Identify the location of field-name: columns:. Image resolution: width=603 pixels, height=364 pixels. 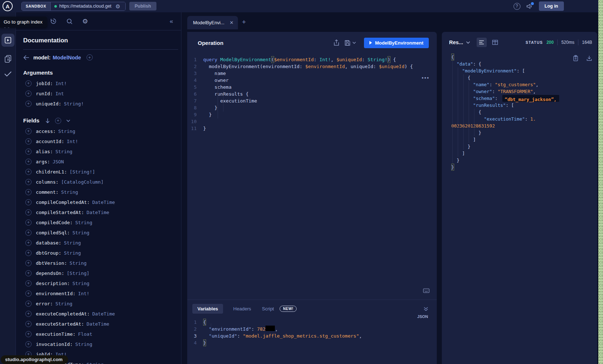
(47, 182).